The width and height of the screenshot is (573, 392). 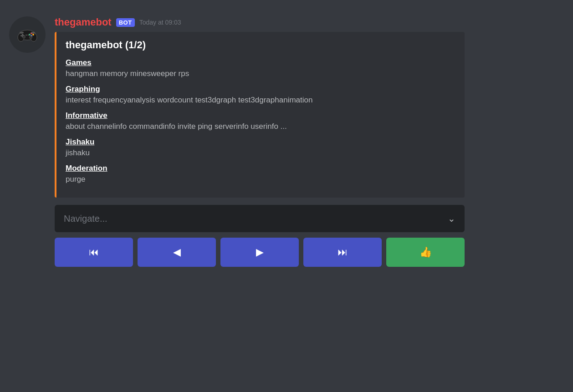 What do you see at coordinates (261, 74) in the screenshot?
I see `category-commands-games: hangman memory minesweeper rps` at bounding box center [261, 74].